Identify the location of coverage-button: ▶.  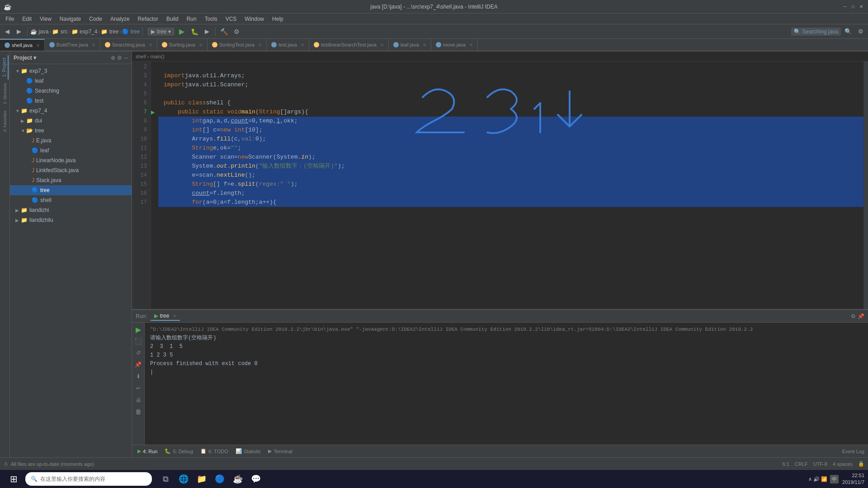
(207, 32).